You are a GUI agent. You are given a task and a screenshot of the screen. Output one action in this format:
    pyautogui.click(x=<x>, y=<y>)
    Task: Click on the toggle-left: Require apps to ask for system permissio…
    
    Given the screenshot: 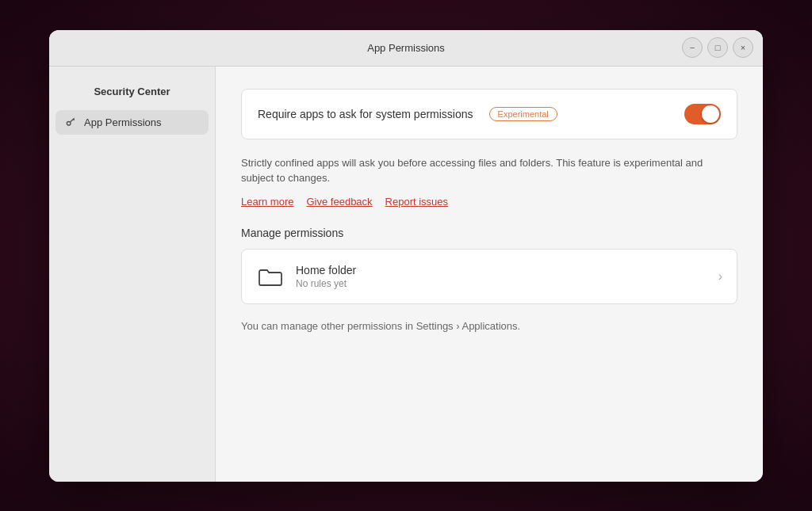 What is the action you would take?
    pyautogui.click(x=471, y=114)
    